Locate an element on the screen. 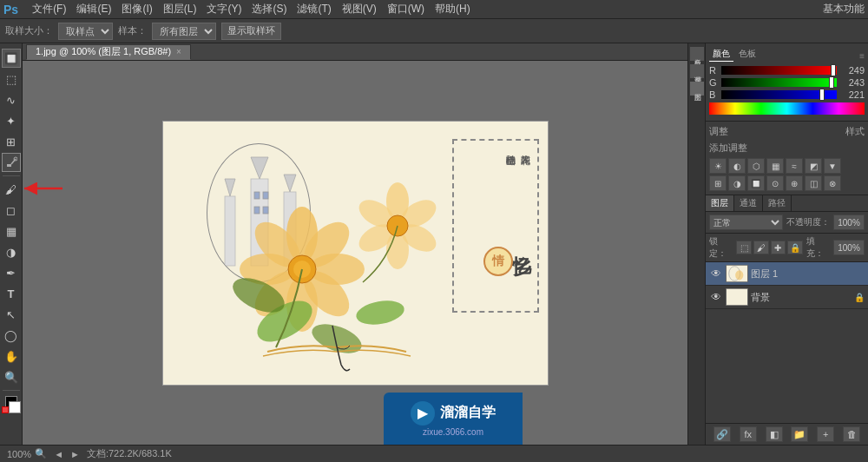  color-swatches is located at coordinates (11, 408).